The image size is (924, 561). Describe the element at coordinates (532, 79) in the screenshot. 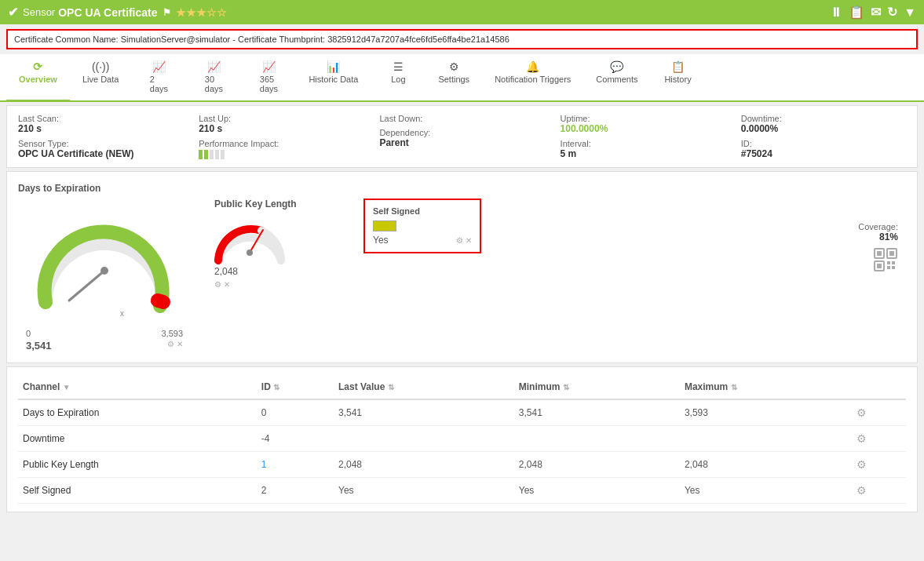

I see `tab-notification-triggers-label: Notification Triggers` at that location.